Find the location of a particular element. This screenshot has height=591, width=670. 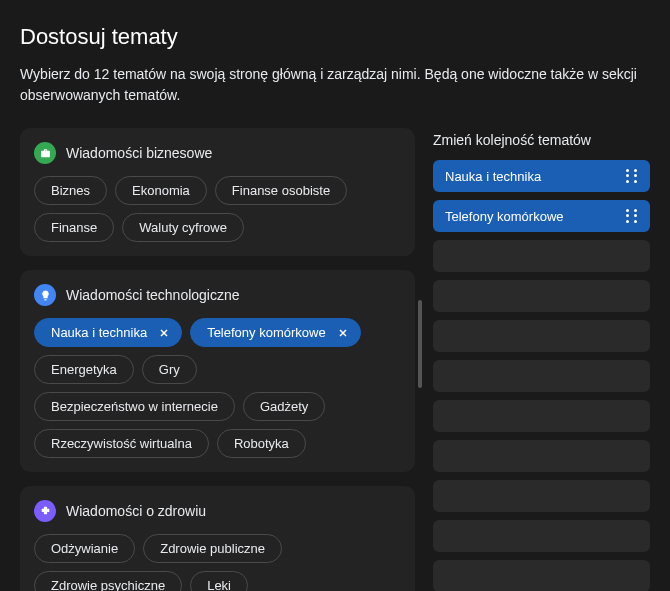

topic-chip: Biznes is located at coordinates (70, 190).